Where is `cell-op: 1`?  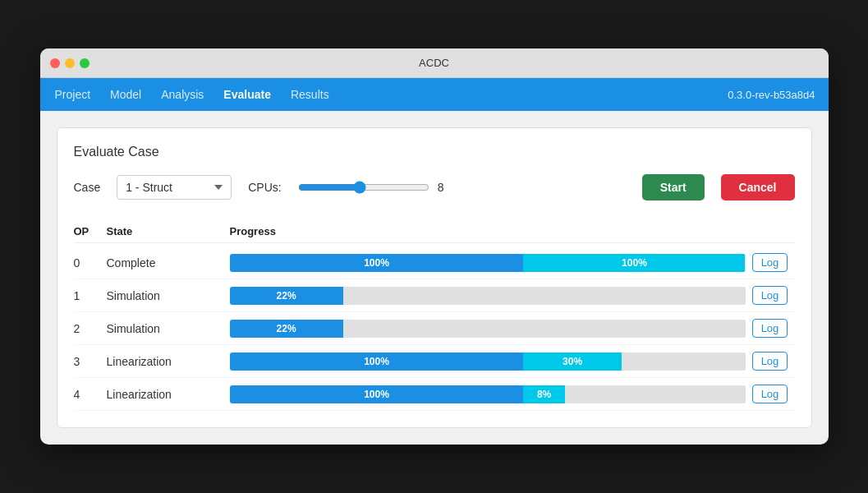
cell-op: 1 is located at coordinates (90, 296).